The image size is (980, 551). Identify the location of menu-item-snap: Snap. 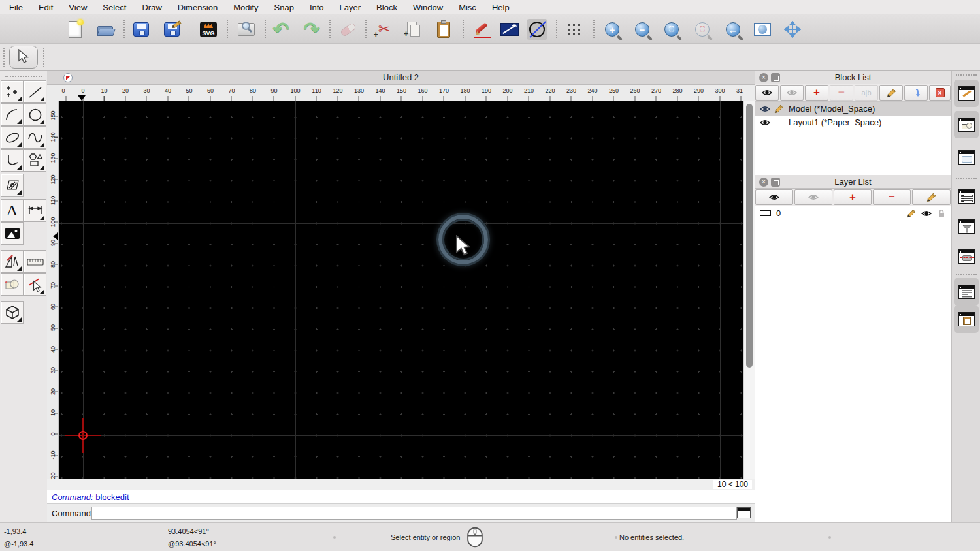
(284, 8).